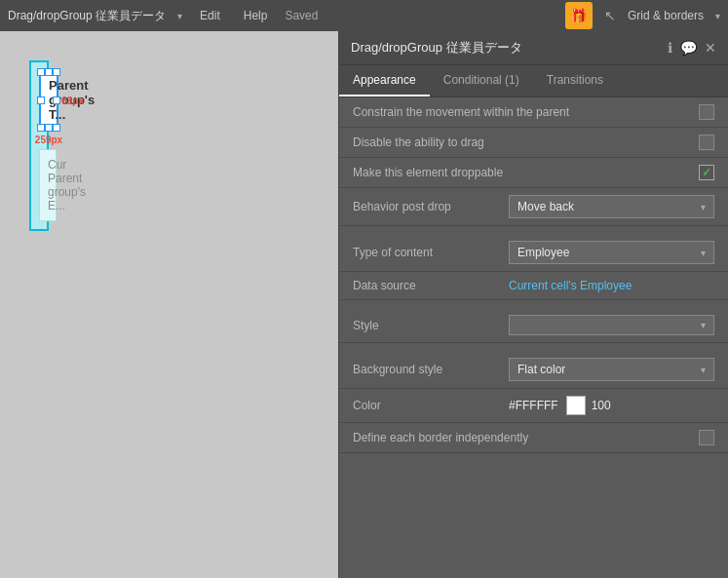 The image size is (728, 578). What do you see at coordinates (211, 16) in the screenshot?
I see `edit-menu: Edit` at bounding box center [211, 16].